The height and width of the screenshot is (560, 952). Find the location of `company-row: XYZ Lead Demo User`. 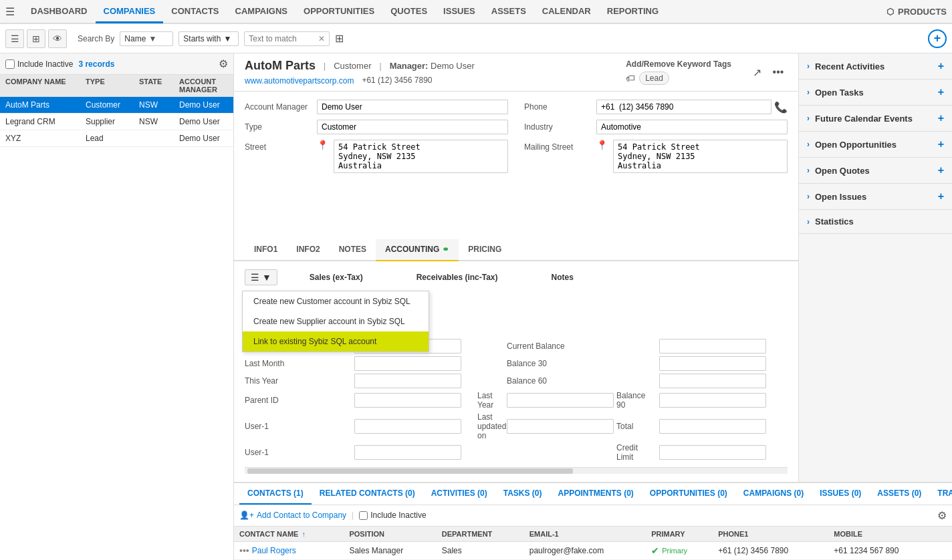

company-row: XYZ Lead Demo User is located at coordinates (116, 139).